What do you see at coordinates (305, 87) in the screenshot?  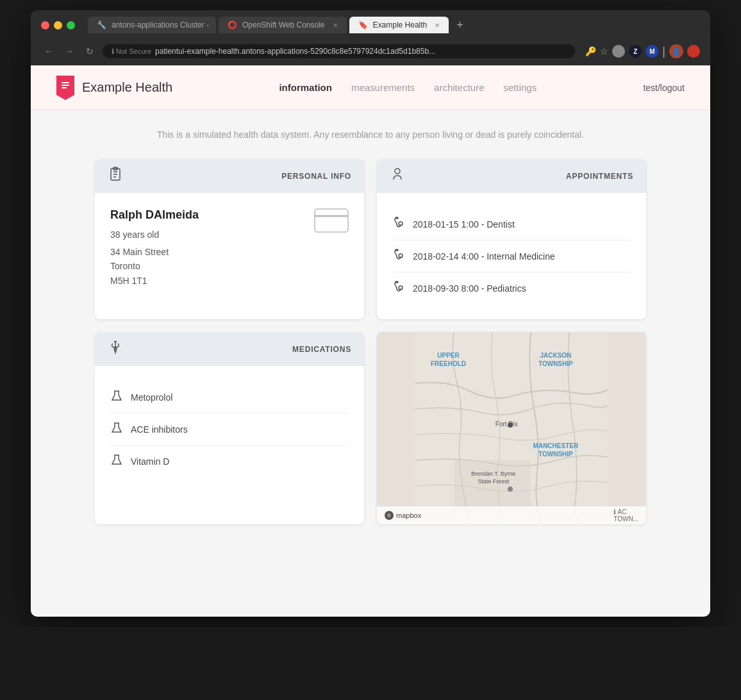 I see `nav-information: information` at bounding box center [305, 87].